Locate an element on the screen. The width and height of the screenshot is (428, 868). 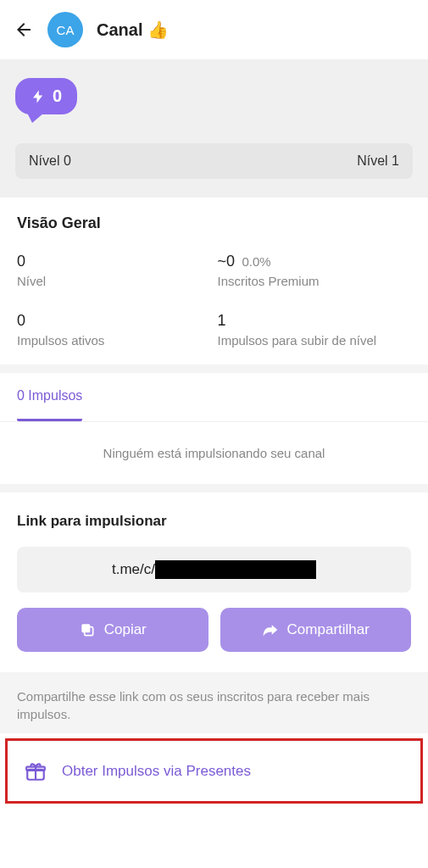
stat-premium: ~0 0.0% Inscritos Premium is located at coordinates (315, 270).